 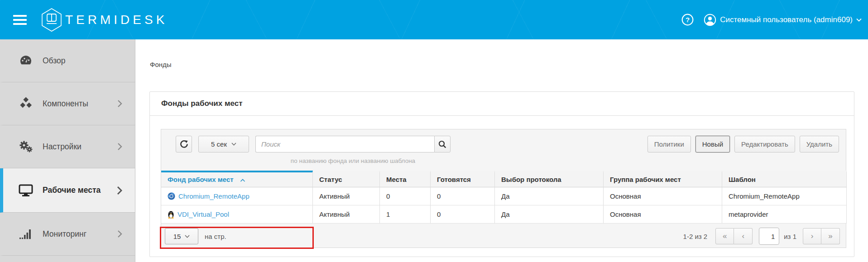 What do you see at coordinates (237, 196) in the screenshot?
I see `table-row-cell-pool: Chromium_RemoteApp` at bounding box center [237, 196].